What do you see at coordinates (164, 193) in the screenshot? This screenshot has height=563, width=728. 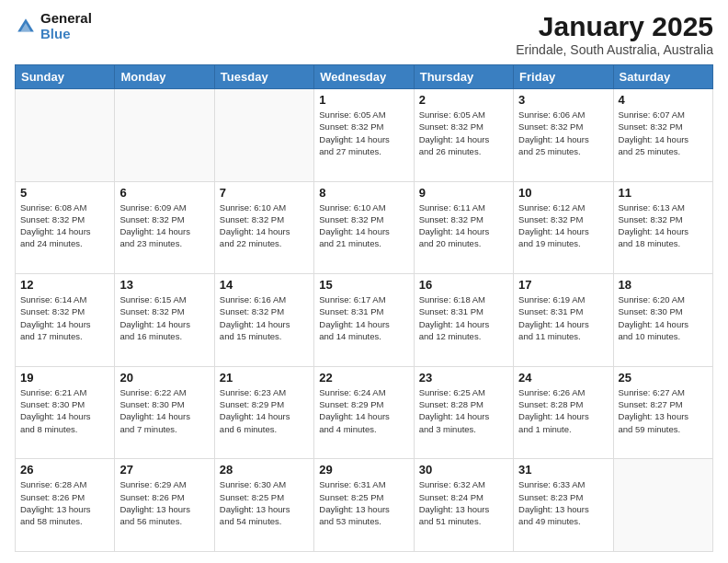 I see `day-number: 6` at bounding box center [164, 193].